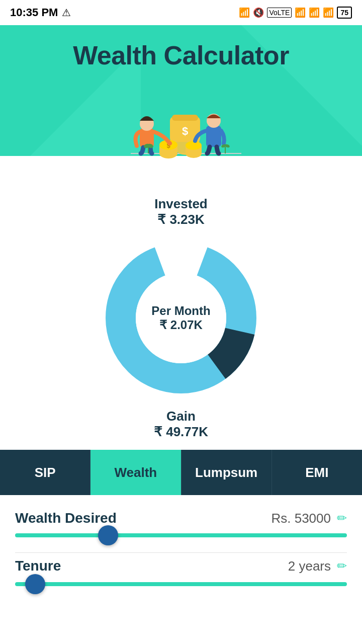  Describe the element at coordinates (38, 566) in the screenshot. I see `tenure-label: Tenure` at that location.